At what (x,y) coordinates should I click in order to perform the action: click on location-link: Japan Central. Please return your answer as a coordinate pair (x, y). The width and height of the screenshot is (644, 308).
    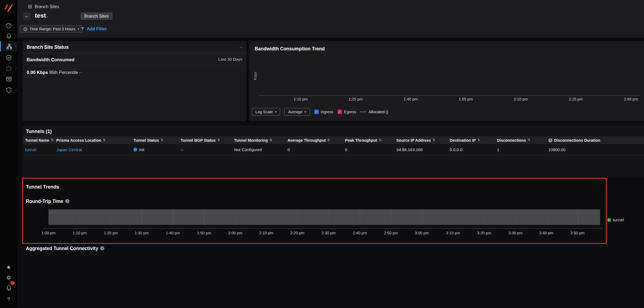
    Looking at the image, I should click on (69, 150).